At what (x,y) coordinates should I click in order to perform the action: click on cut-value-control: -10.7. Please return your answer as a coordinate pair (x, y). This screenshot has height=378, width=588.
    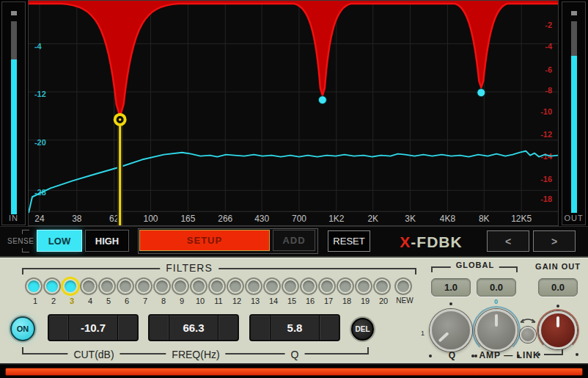
    Looking at the image, I should click on (93, 327).